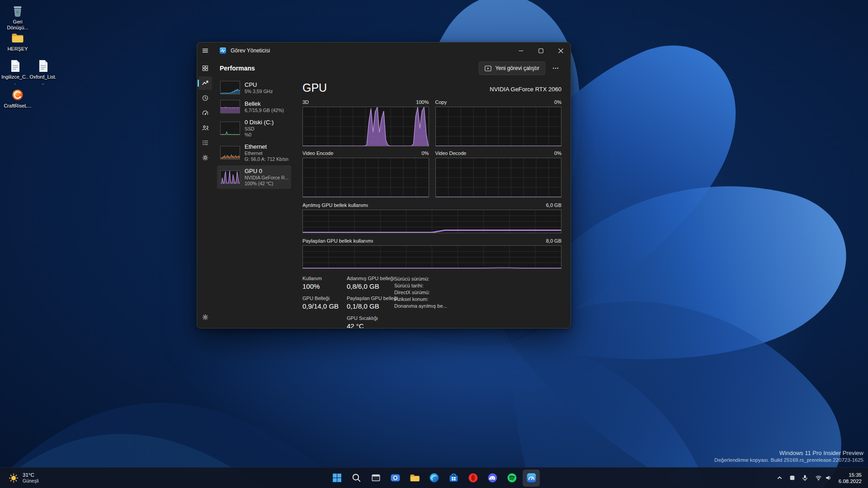 This screenshot has width=868, height=488. I want to click on driver-info: Sürücü sürümü: Sürücü tarihi: DirectX sü…, so click(478, 302).